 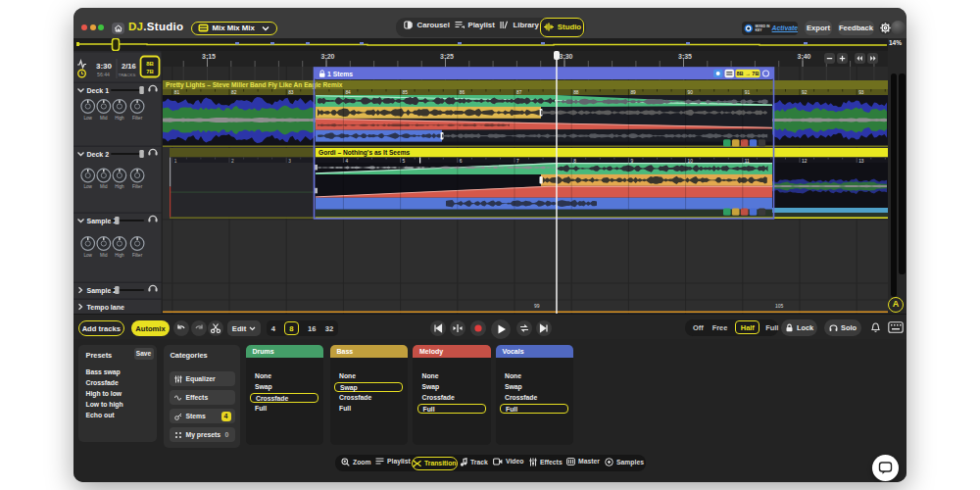 I want to click on svg-text: 3:35, so click(x=685, y=57).